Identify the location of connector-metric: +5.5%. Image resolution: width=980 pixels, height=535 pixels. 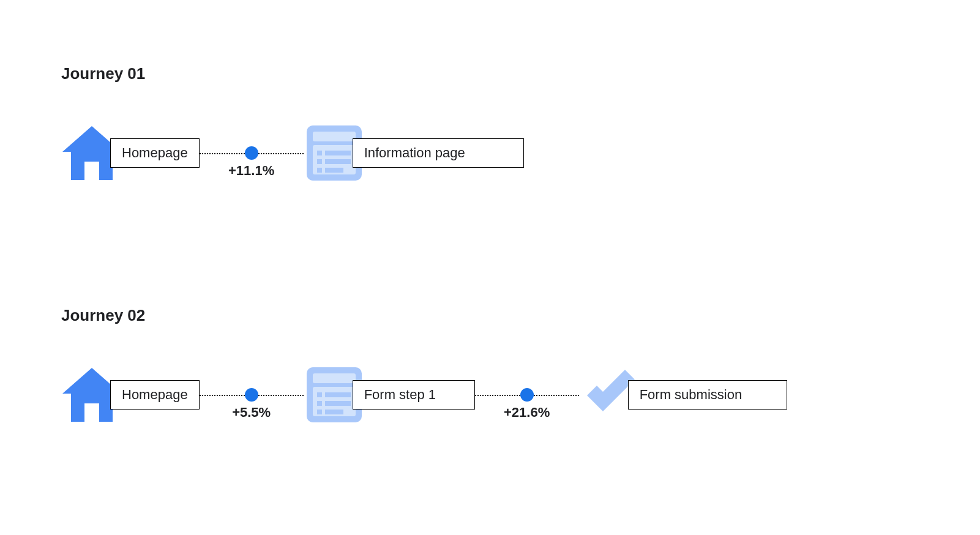
(251, 413).